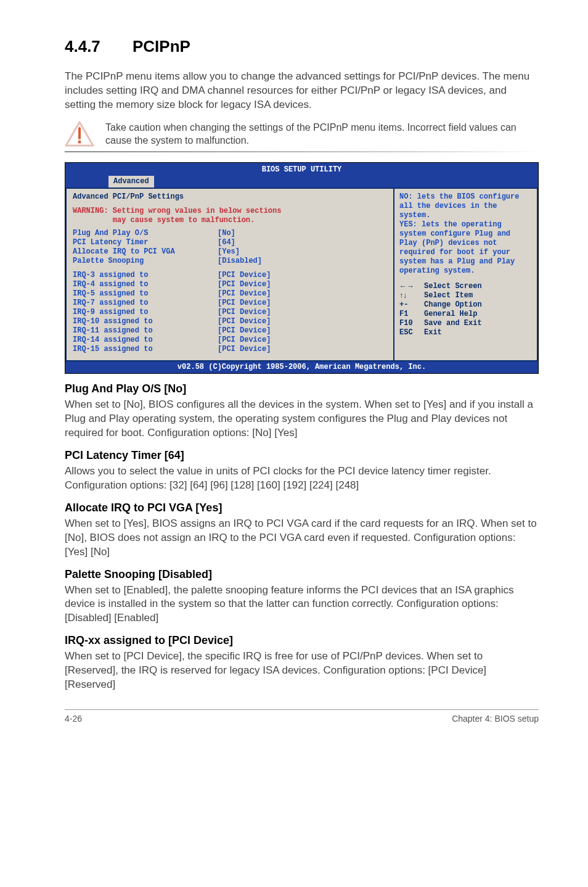  Describe the element at coordinates (302, 91) in the screenshot. I see `intro-paragraph: The PCIPnP menu items allow you to chang…` at that location.